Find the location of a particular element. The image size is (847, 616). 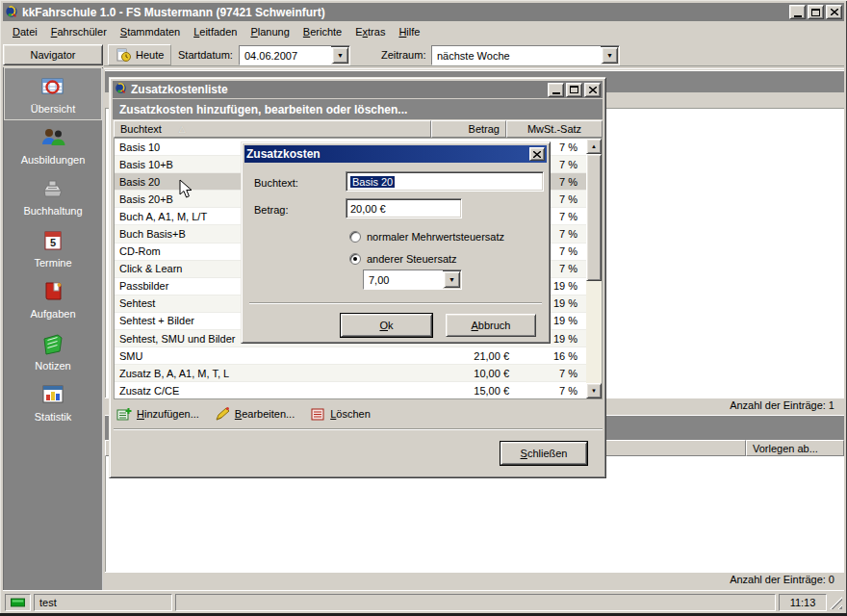

list-row: Zusatz B, A, A1, M, T, L10,00 €7 % is located at coordinates (350, 373).